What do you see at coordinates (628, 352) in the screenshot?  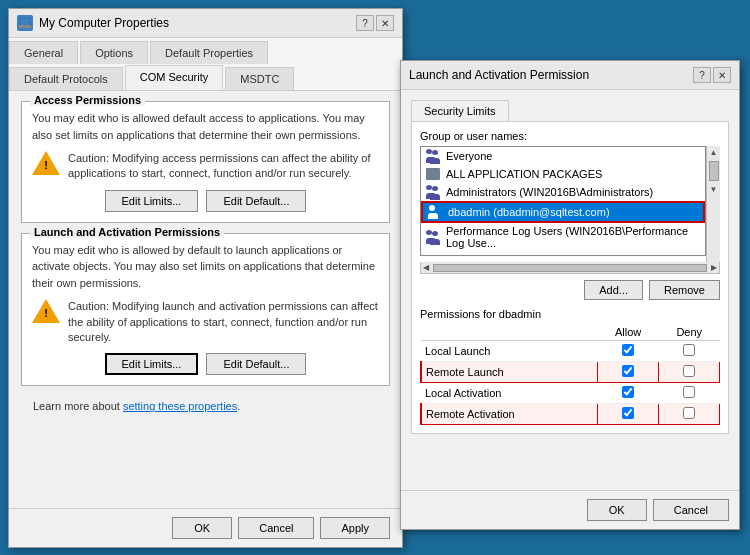 I see `perm-allow-local-launch` at bounding box center [628, 352].